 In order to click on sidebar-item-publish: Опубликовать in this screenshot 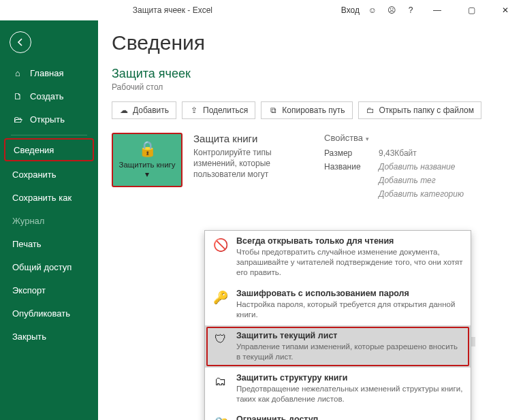, I will do `click(49, 313)`.